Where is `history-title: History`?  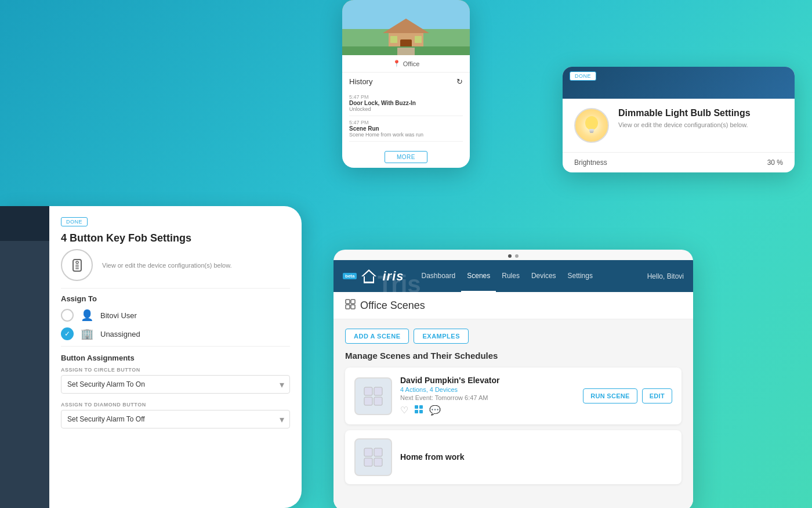
history-title: History is located at coordinates (361, 81).